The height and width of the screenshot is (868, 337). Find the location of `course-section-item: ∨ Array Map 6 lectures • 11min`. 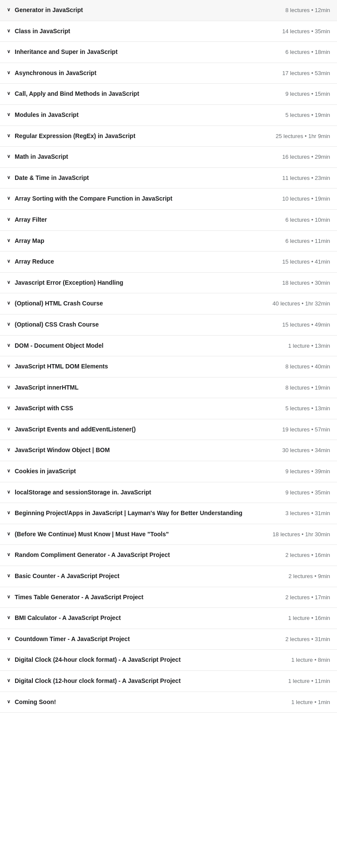

course-section-item: ∨ Array Map 6 lectures • 11min is located at coordinates (168, 242).